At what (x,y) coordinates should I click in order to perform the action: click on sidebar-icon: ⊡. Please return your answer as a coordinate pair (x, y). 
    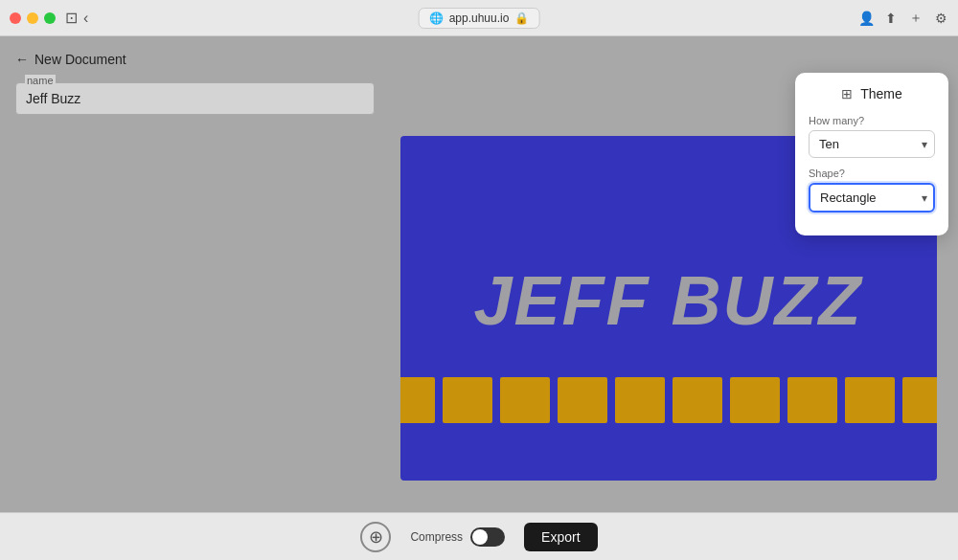
    Looking at the image, I should click on (71, 17).